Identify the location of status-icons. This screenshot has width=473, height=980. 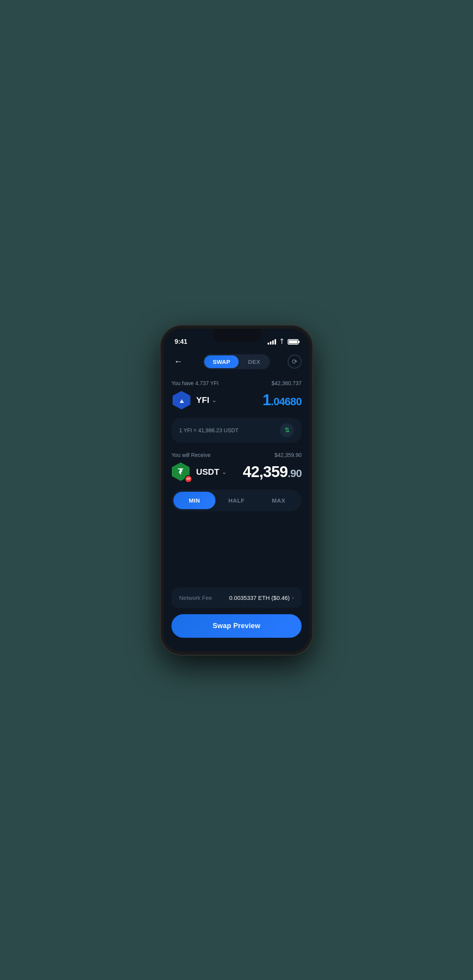
(283, 341).